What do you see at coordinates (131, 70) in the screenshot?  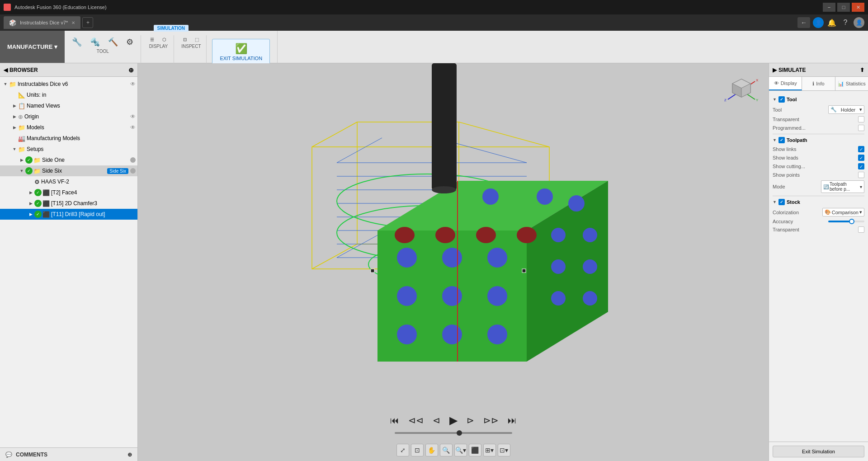 I see `browser-settings-icon: ⊕` at bounding box center [131, 70].